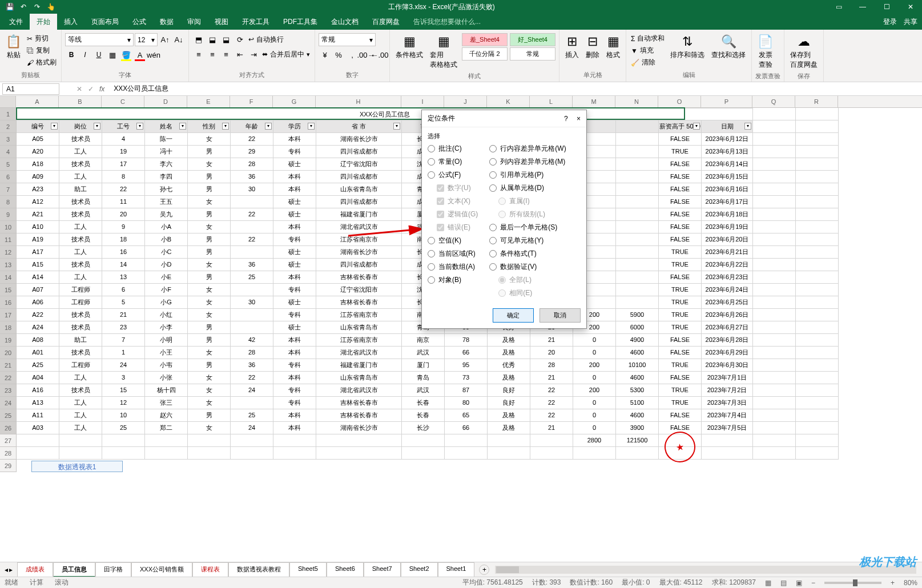 The image size is (922, 588). What do you see at coordinates (383, 570) in the screenshot?
I see `sheet-tab: Sheet7` at bounding box center [383, 570].